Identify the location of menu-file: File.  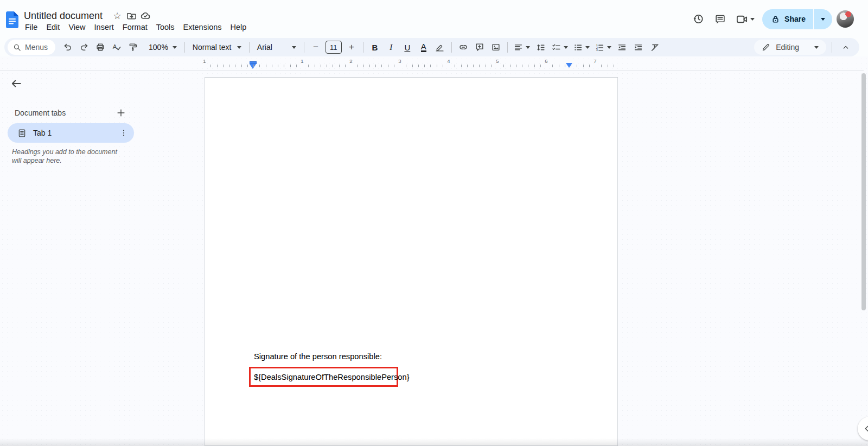
(31, 27).